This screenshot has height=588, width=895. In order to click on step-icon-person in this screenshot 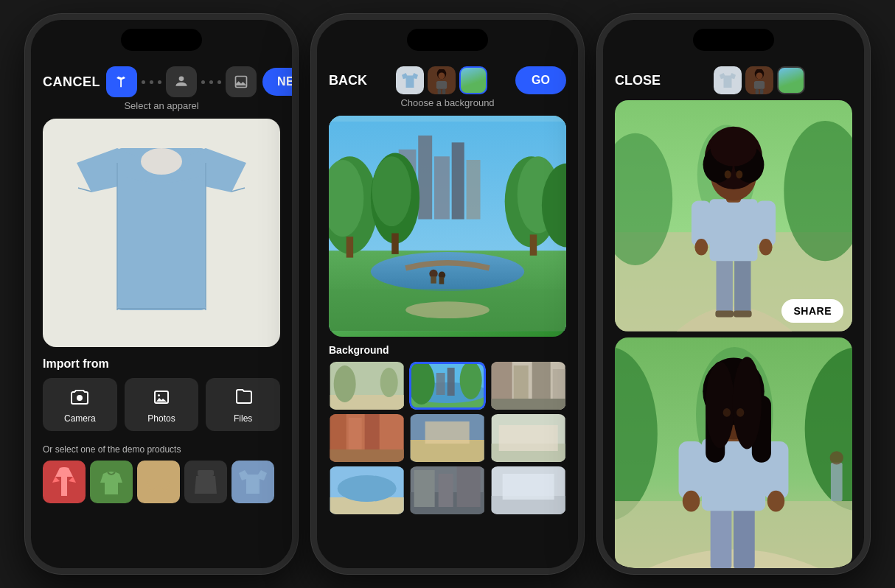, I will do `click(181, 82)`.